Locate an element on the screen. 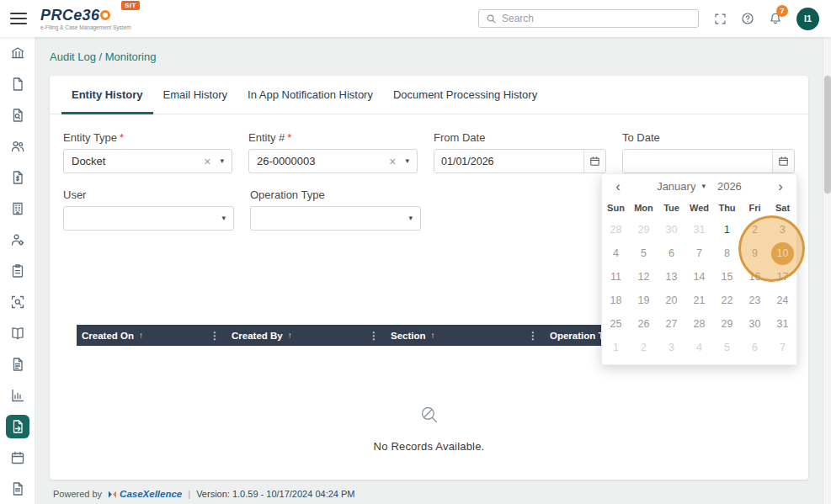  calendar-day-16: 16 is located at coordinates (754, 277).